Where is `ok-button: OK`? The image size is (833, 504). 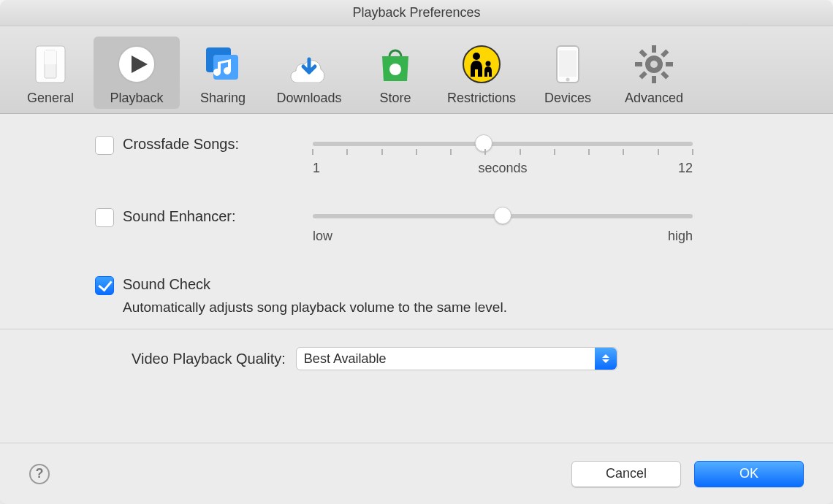
ok-button: OK is located at coordinates (749, 474).